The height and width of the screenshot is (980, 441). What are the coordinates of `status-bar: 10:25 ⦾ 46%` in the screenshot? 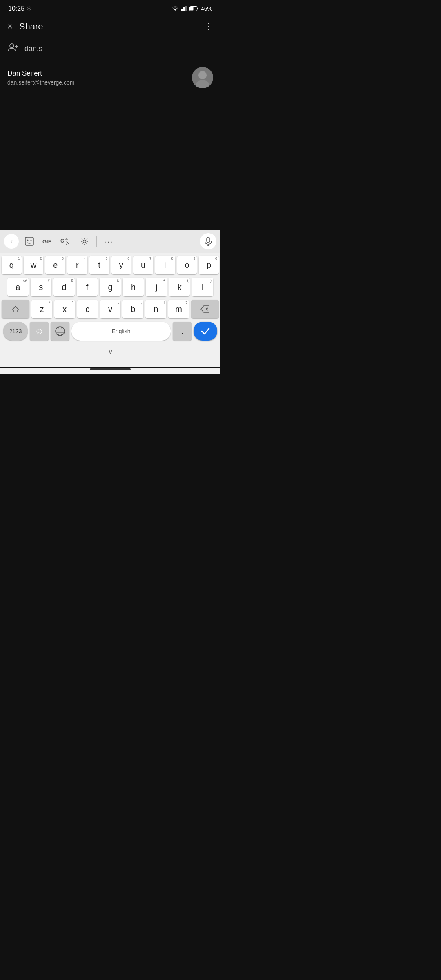 It's located at (110, 8).